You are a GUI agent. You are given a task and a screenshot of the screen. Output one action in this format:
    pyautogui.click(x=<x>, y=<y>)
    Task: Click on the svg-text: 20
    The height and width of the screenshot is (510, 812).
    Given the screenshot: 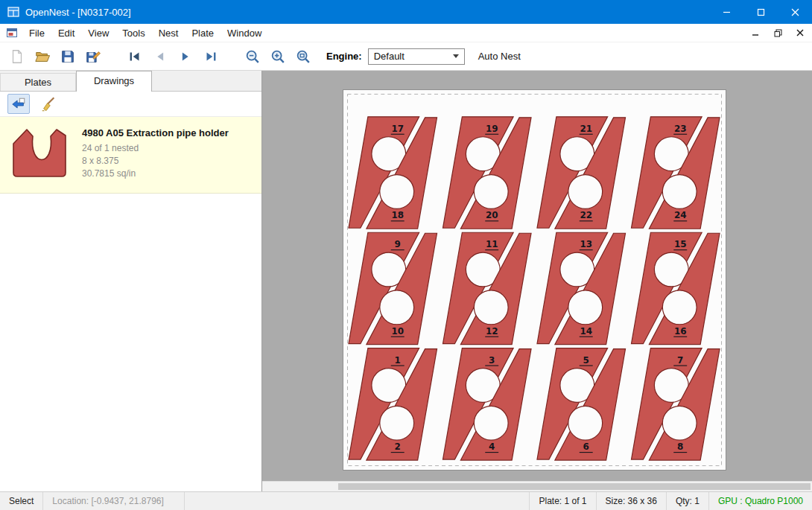 What is the action you would take?
    pyautogui.click(x=492, y=215)
    